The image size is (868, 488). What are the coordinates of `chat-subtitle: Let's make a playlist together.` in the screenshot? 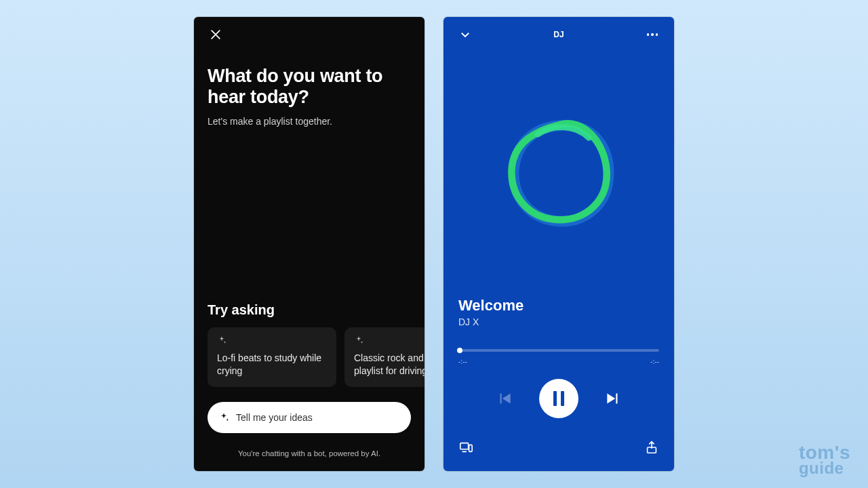 It's located at (309, 121).